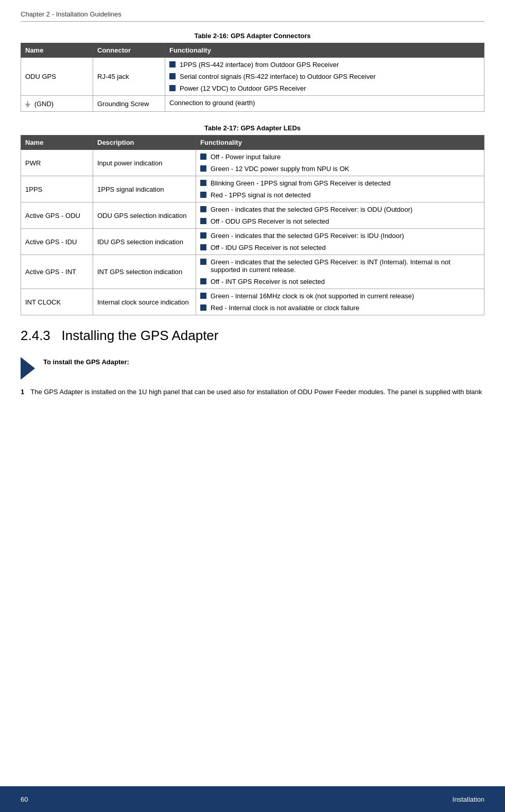 The image size is (505, 812). I want to click on led-func-cell: Green - Internal 16MHz clock is ok (not …, so click(340, 302).